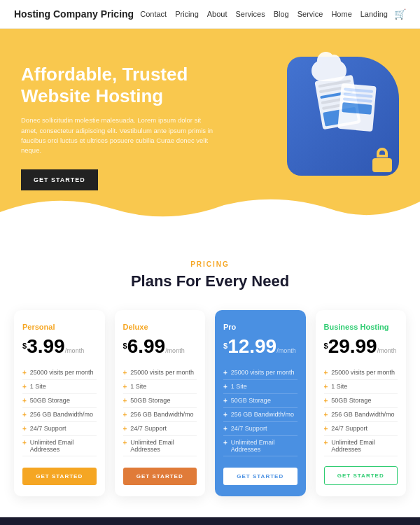  Describe the element at coordinates (187, 14) in the screenshot. I see `nav-link-pricing: Pricing` at that location.